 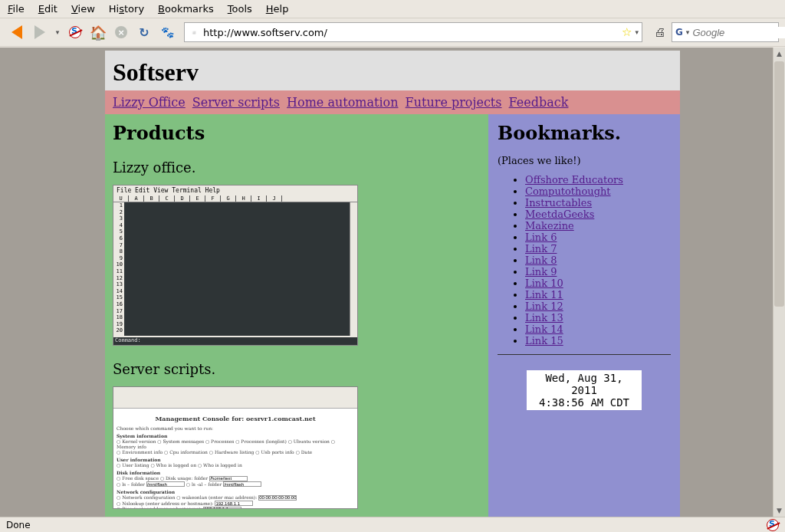 I want to click on reload-button: ↻, so click(x=144, y=32).